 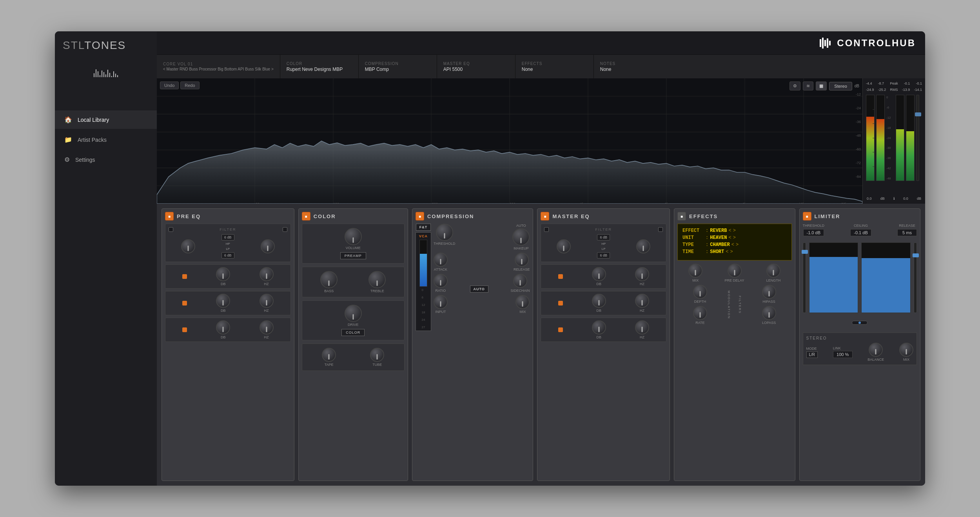 What do you see at coordinates (546, 230) in the screenshot?
I see `meq-filter-check-l` at bounding box center [546, 230].